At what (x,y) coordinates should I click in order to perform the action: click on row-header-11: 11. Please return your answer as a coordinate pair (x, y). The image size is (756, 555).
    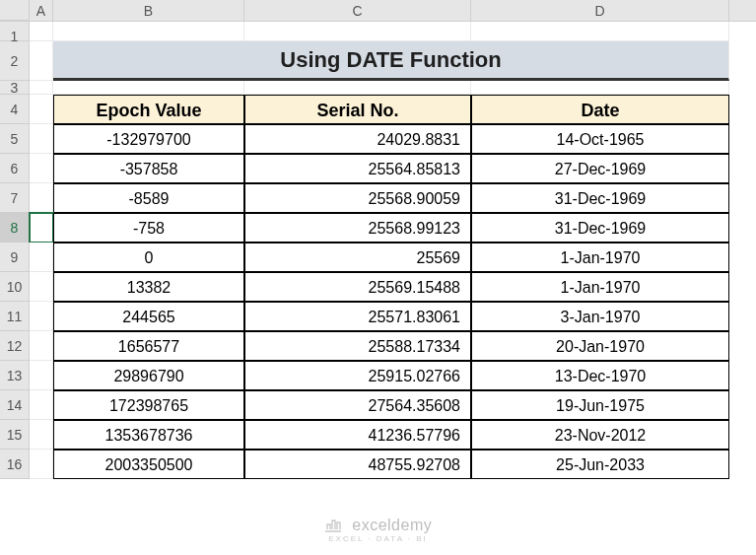
    Looking at the image, I should click on (15, 316).